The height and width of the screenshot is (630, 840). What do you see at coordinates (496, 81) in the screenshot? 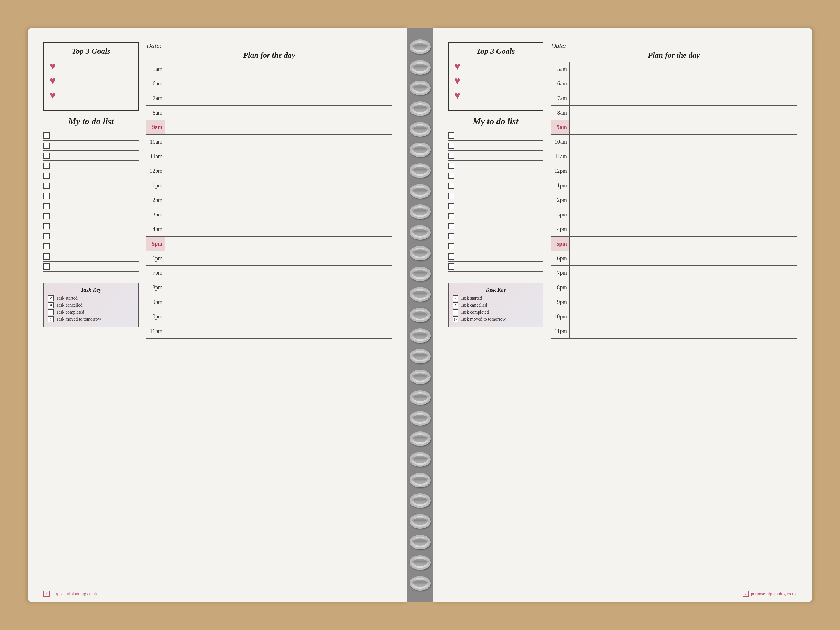
I see `heart-row-2-right: ♥` at bounding box center [496, 81].